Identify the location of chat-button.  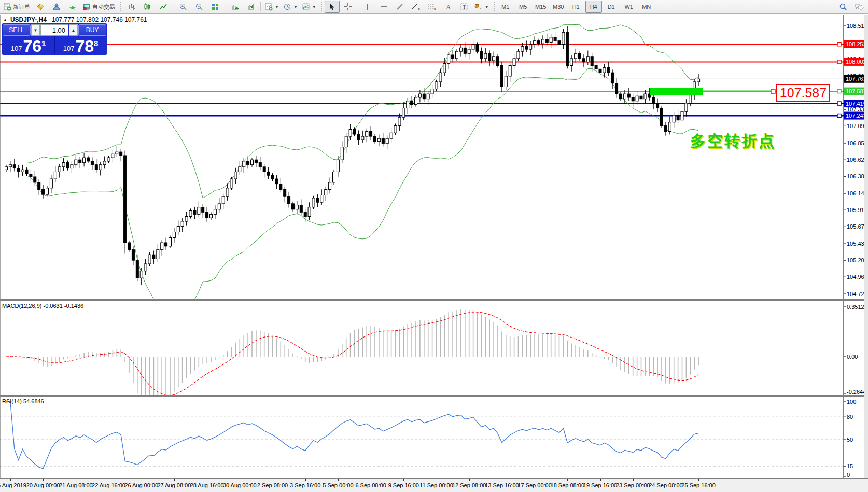
(859, 7).